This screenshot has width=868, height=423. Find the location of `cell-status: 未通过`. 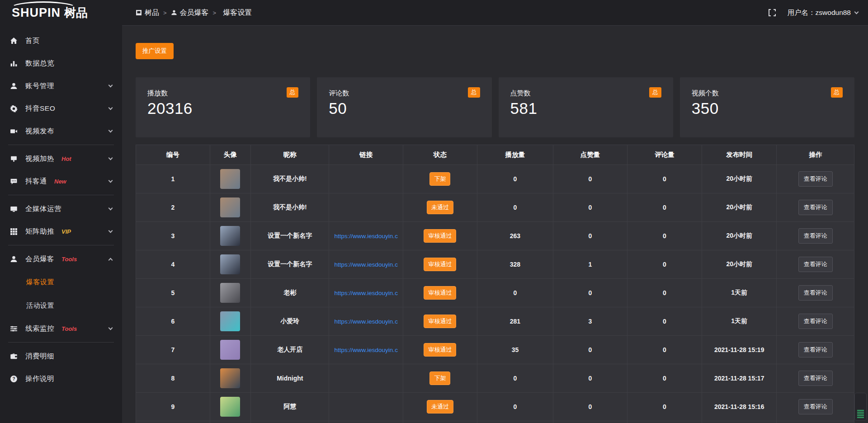

cell-status: 未通过 is located at coordinates (440, 407).